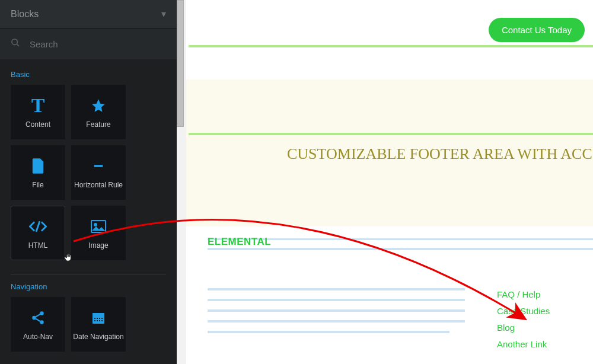 The height and width of the screenshot is (364, 593). What do you see at coordinates (38, 173) in the screenshot?
I see `block-file: File` at bounding box center [38, 173].